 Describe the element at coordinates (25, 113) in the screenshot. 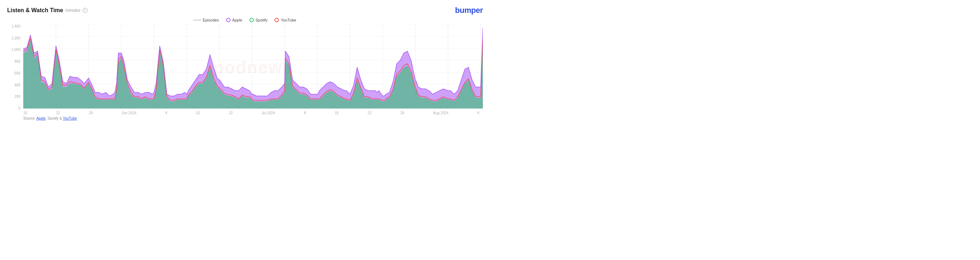

I see `x-label-15: 15` at that location.